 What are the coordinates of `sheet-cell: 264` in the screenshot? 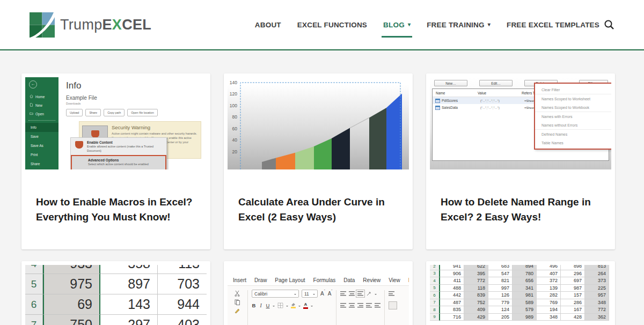 It's located at (597, 274).